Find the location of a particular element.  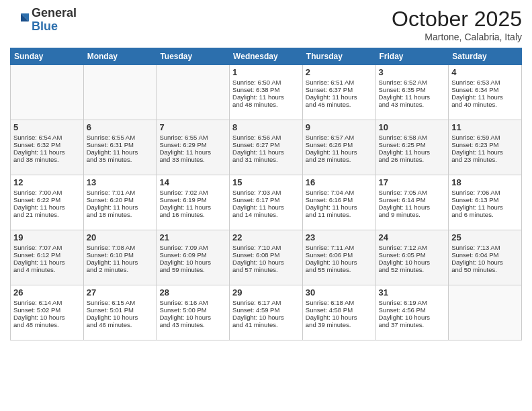

day-info-line: Sunrise: 7:00 AM is located at coordinates (47, 192).